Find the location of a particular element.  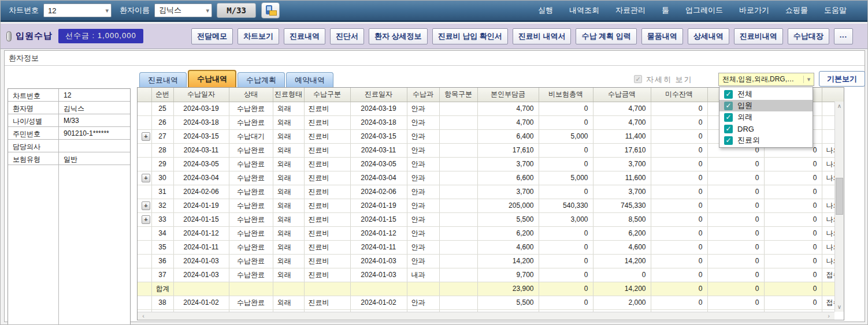

tab-진료내역: 진료내역 is located at coordinates (163, 80).